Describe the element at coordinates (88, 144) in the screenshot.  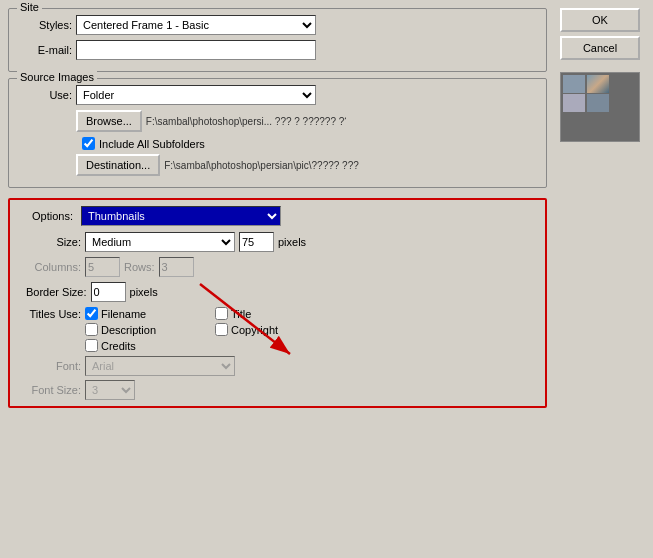
I see `include-subfolders-checkbox` at that location.